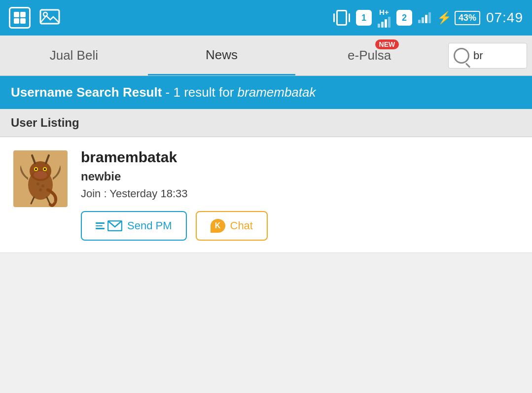 Image resolution: width=532 pixels, height=393 pixels. Describe the element at coordinates (301, 157) in the screenshot. I see `username: bramembatak` at that location.